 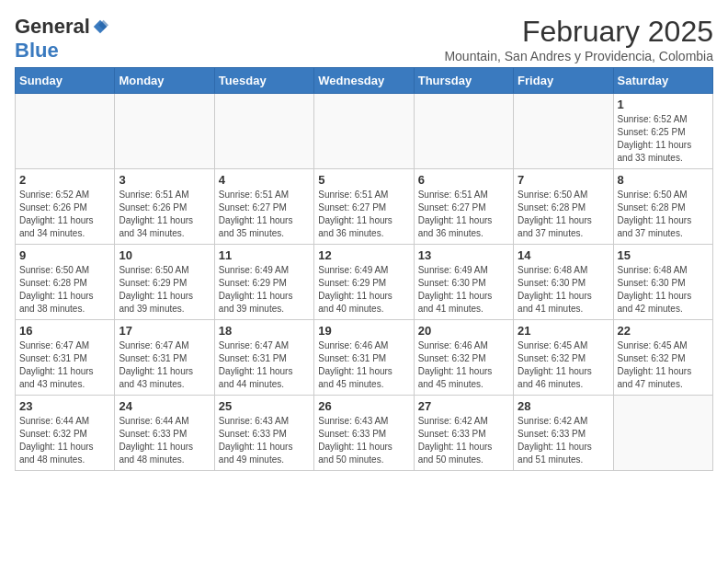 What do you see at coordinates (364, 407) in the screenshot?
I see `day-number: 26` at bounding box center [364, 407].